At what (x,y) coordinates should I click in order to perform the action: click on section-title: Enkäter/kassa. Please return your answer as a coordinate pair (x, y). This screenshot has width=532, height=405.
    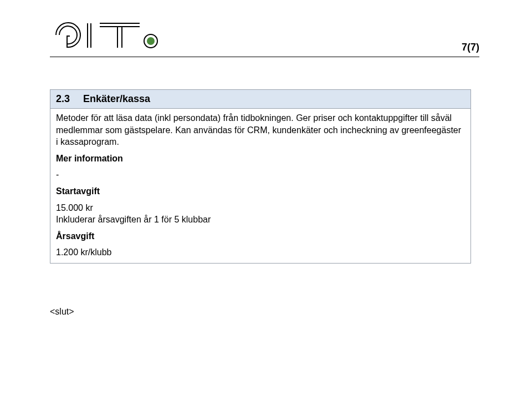
    Looking at the image, I should click on (116, 99).